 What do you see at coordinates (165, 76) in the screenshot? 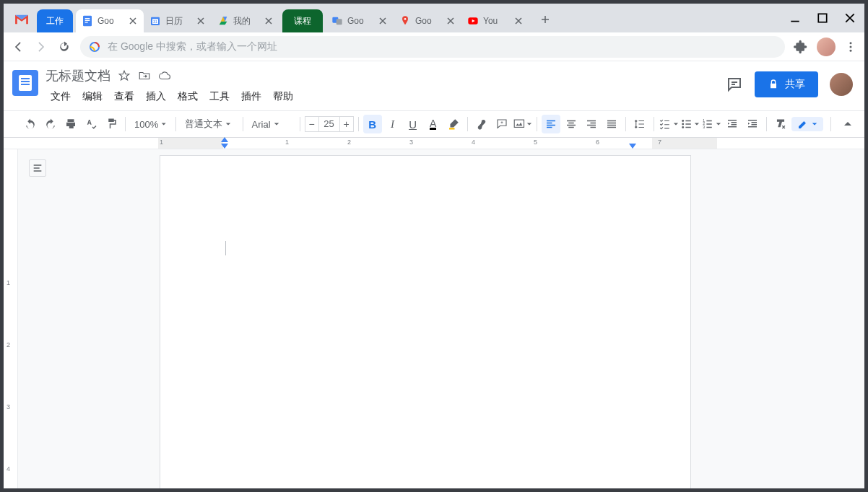
I see `cloud-status-icon` at bounding box center [165, 76].